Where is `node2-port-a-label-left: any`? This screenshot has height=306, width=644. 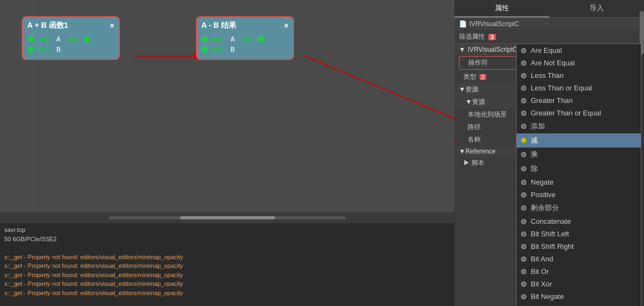
node2-port-a-label-left: any is located at coordinates (218, 39).